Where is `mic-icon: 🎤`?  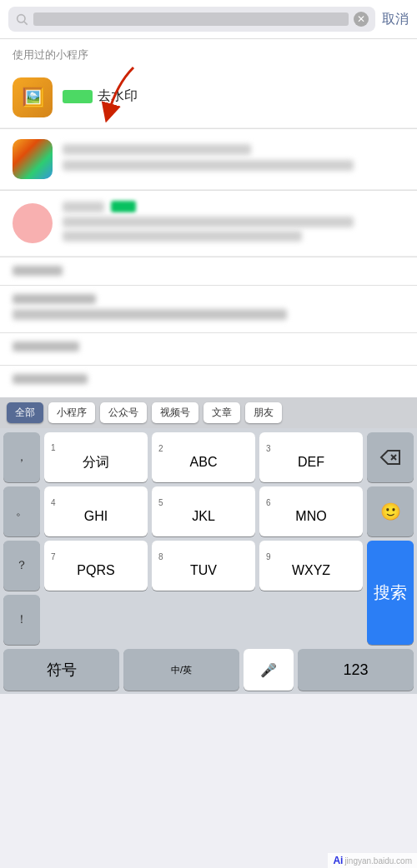 mic-icon: 🎤 is located at coordinates (269, 670).